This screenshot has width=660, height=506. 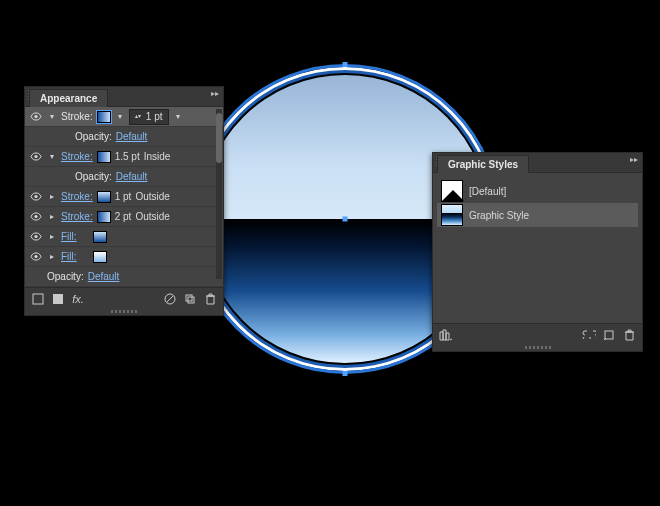 What do you see at coordinates (58, 299) in the screenshot?
I see `add-fill-icon` at bounding box center [58, 299].